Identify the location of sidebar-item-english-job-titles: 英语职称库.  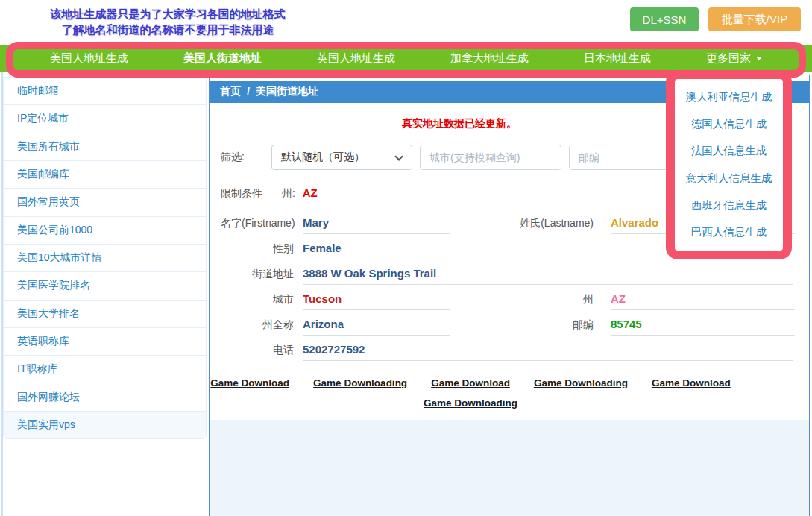
(104, 342).